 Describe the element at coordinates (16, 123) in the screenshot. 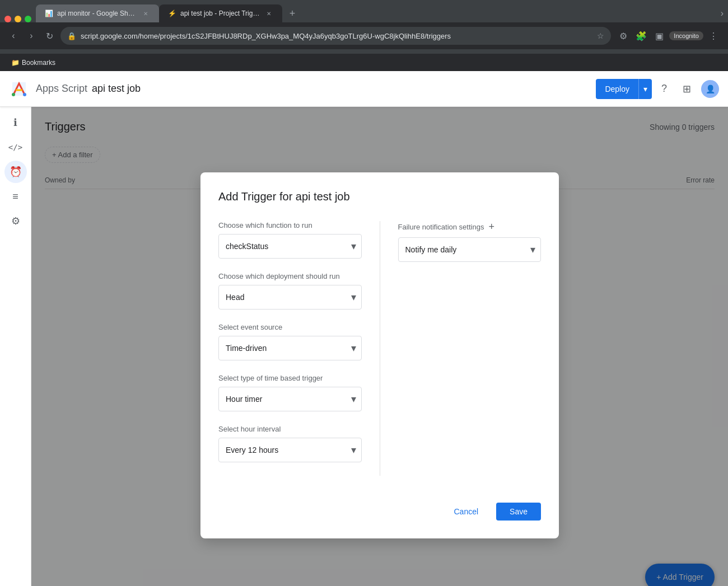

I see `sidebar-item-info: ℹ` at that location.